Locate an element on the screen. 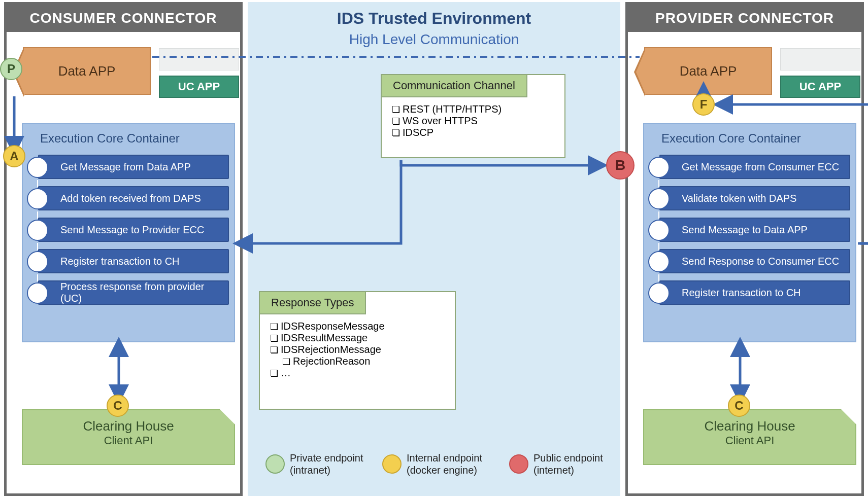 This screenshot has width=868, height=498. provider-uc-app: UC APP is located at coordinates (820, 87).